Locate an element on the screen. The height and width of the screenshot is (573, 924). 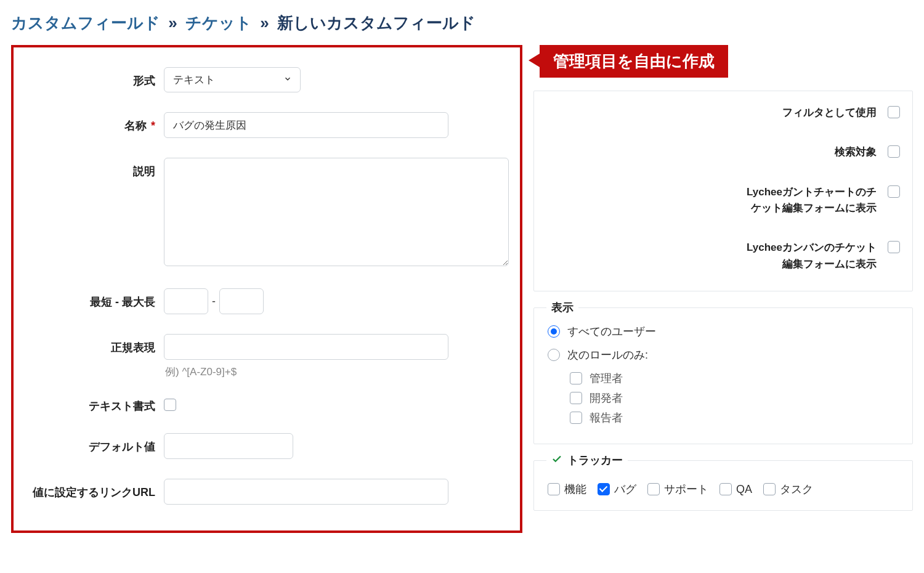
role-admin-checkbox is located at coordinates (576, 378).